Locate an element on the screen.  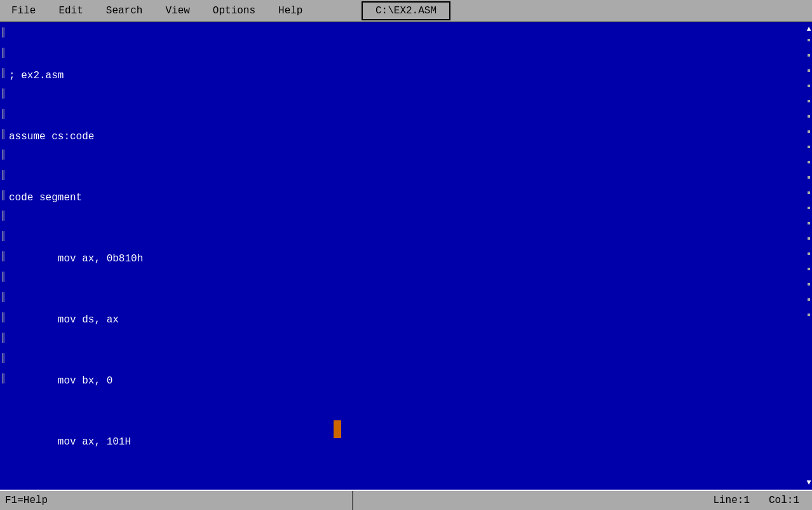
code-line-2: assume cs:code is located at coordinates (407, 137).